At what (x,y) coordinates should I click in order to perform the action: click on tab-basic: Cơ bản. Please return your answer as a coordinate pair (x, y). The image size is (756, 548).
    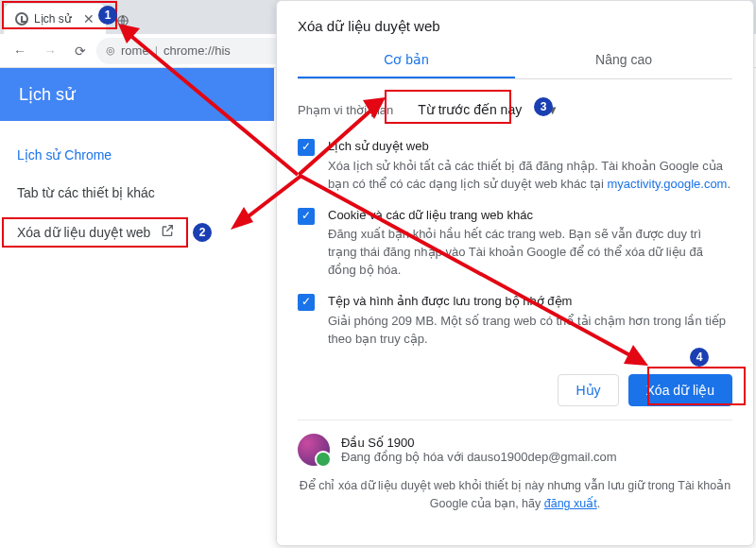
    Looking at the image, I should click on (406, 60).